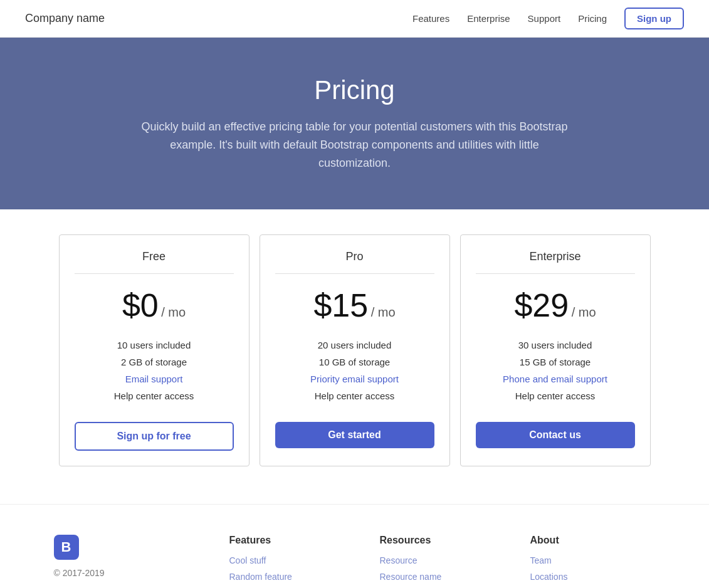 This screenshot has width=709, height=588. What do you see at coordinates (555, 305) in the screenshot?
I see `pricing-card-enterprise-price: $29 / mo` at bounding box center [555, 305].